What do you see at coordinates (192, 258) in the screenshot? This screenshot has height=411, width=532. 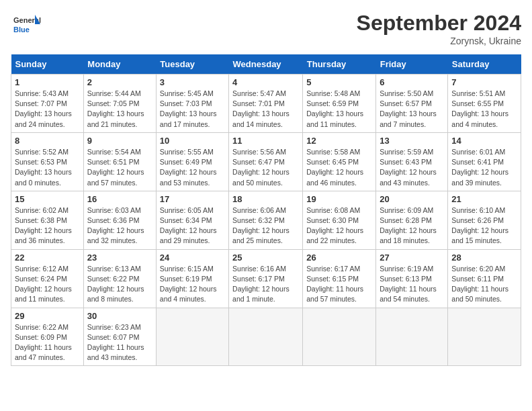 I see `day-number: 24` at bounding box center [192, 258].